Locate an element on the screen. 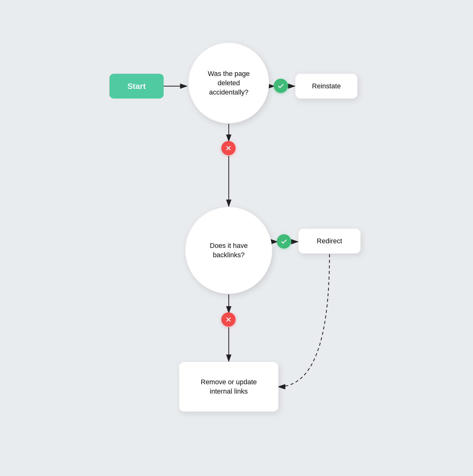  reinstate-node: Reinstate is located at coordinates (326, 86).